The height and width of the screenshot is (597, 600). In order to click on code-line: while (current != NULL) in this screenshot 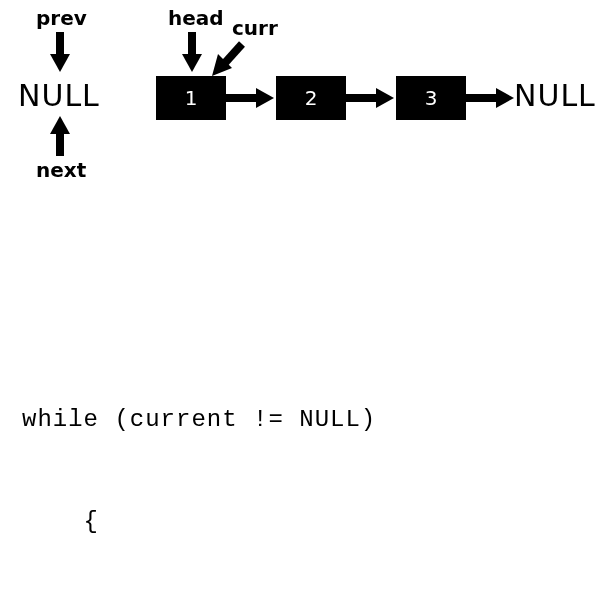, I will do `click(242, 420)`.